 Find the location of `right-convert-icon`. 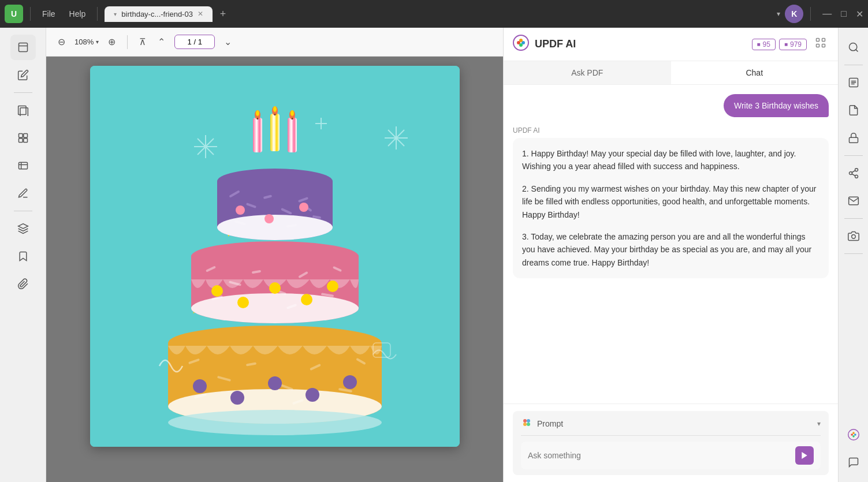

right-convert-icon is located at coordinates (854, 110).